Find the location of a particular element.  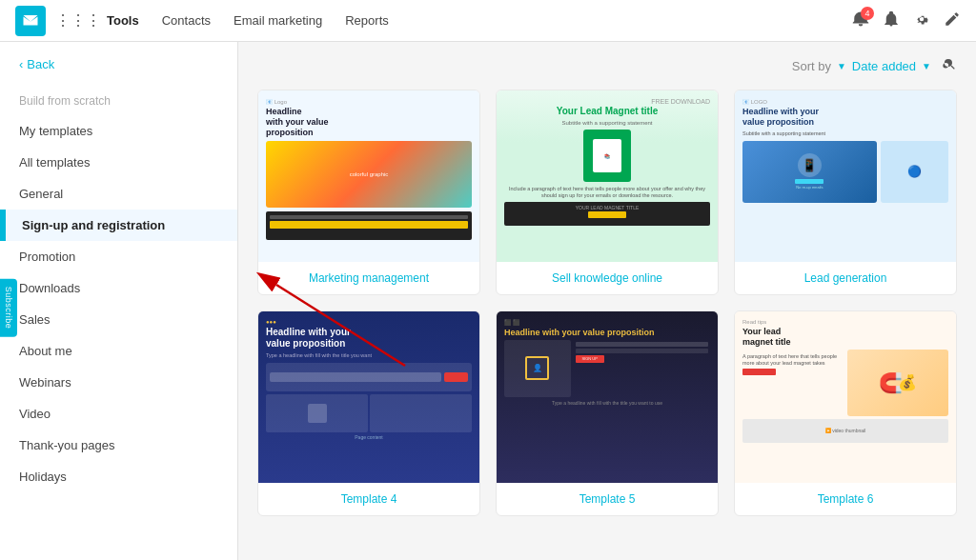

settings-icon is located at coordinates (922, 21).